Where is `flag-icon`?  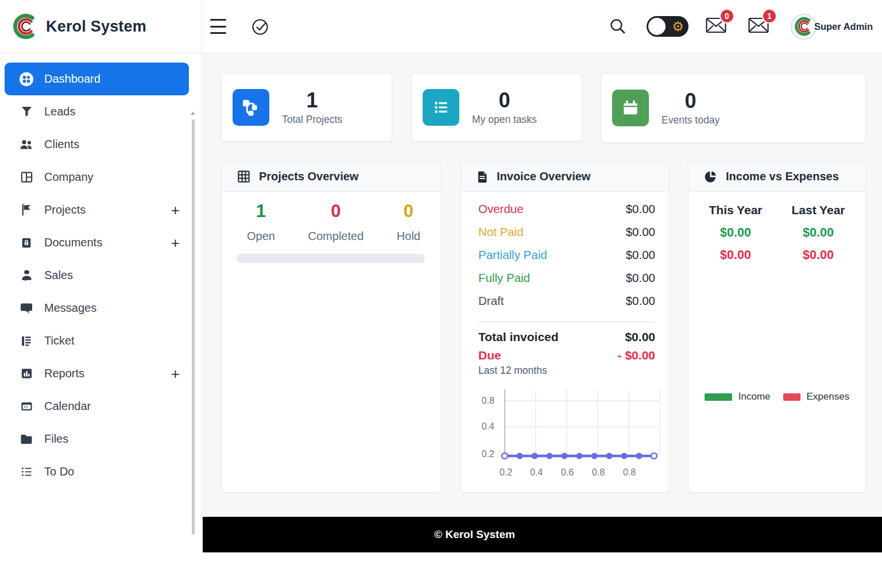
flag-icon is located at coordinates (26, 210).